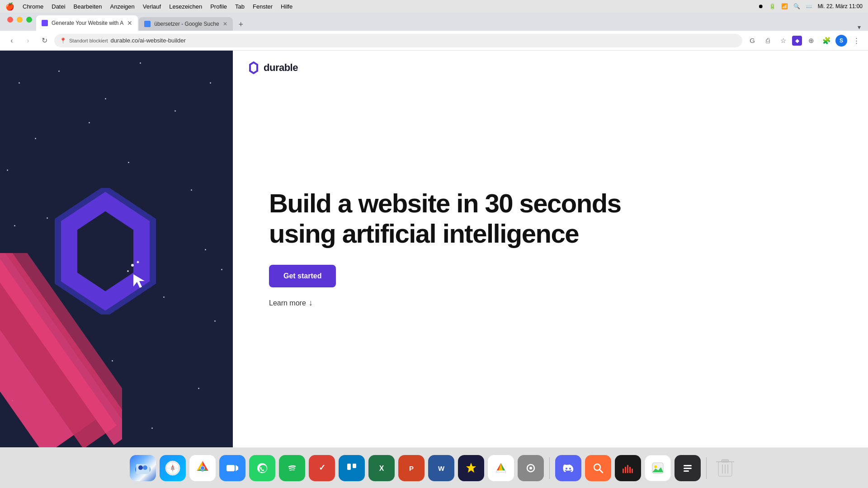  Describe the element at coordinates (273, 68) in the screenshot. I see `durable-logo: durable` at that location.